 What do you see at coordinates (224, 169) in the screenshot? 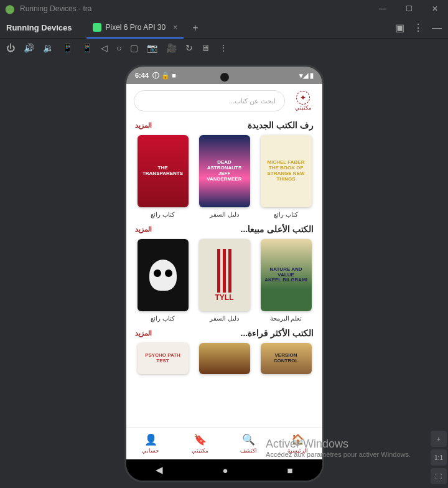
I see `section: رف الكتب الجديدةالمزيدMICHEL FABERTHE BO…` at bounding box center [224, 169].